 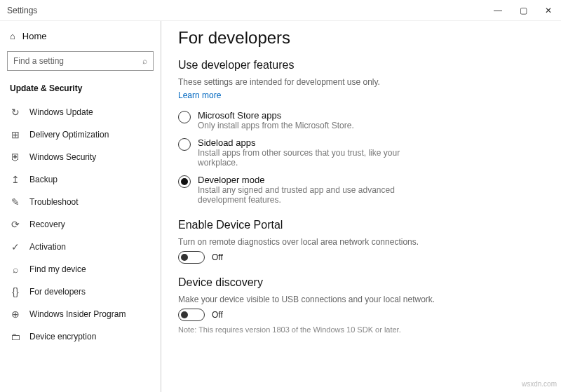 What do you see at coordinates (15, 112) in the screenshot?
I see `sync-icon: ↻` at bounding box center [15, 112].